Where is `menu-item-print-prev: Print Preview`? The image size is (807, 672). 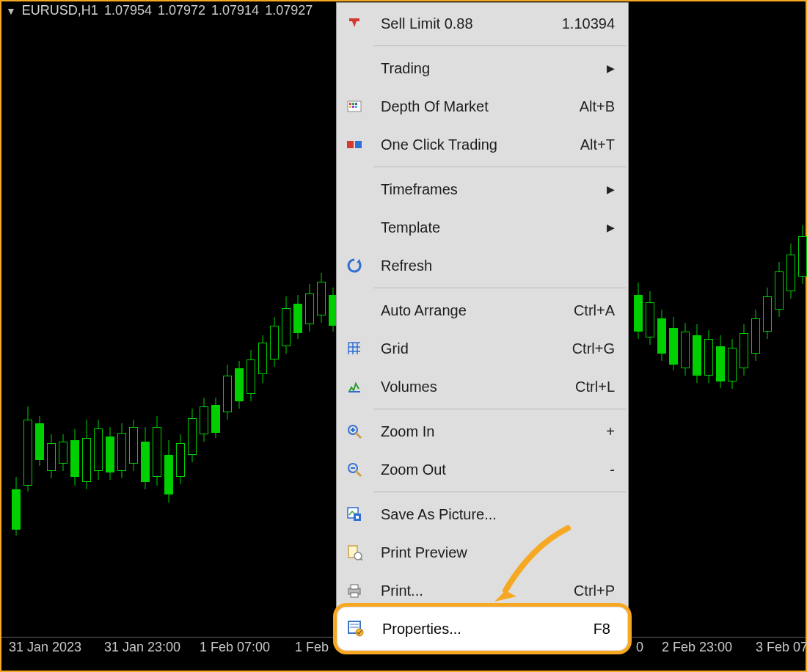
menu-item-print-prev: Print Preview is located at coordinates (483, 552).